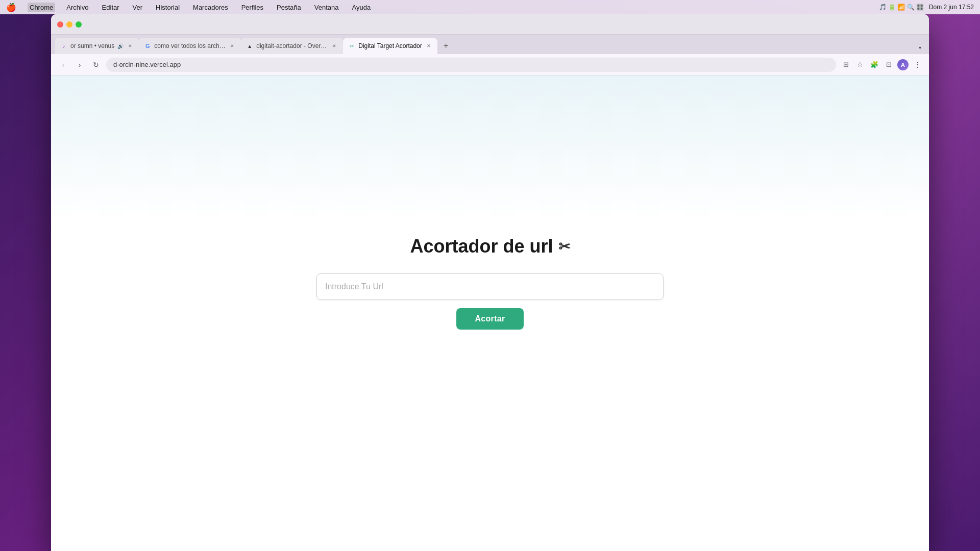 This screenshot has width=980, height=551. Describe the element at coordinates (846, 65) in the screenshot. I see `translate-icon: ⊞` at that location.